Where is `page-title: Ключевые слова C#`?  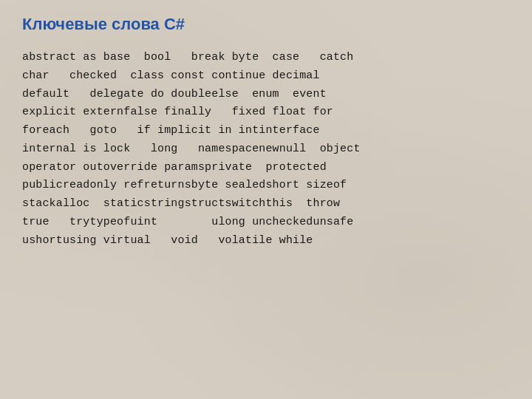
page-title: Ключевые слова C# is located at coordinates (266, 24).